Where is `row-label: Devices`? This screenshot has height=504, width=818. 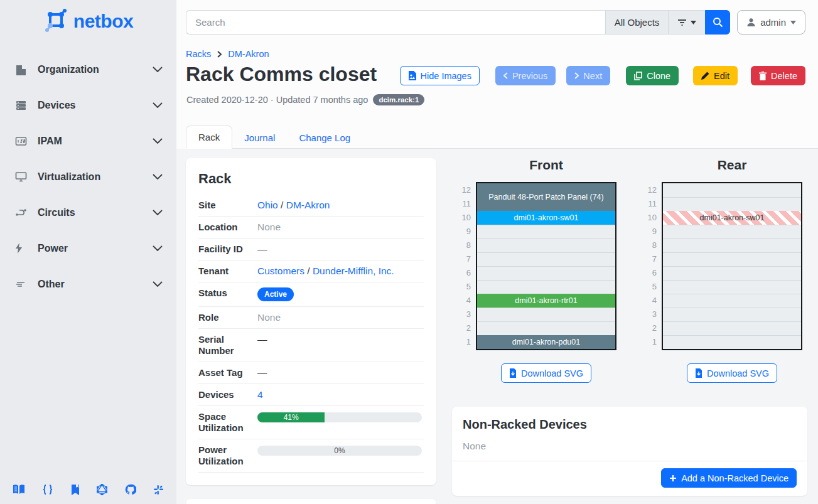 row-label: Devices is located at coordinates (228, 395).